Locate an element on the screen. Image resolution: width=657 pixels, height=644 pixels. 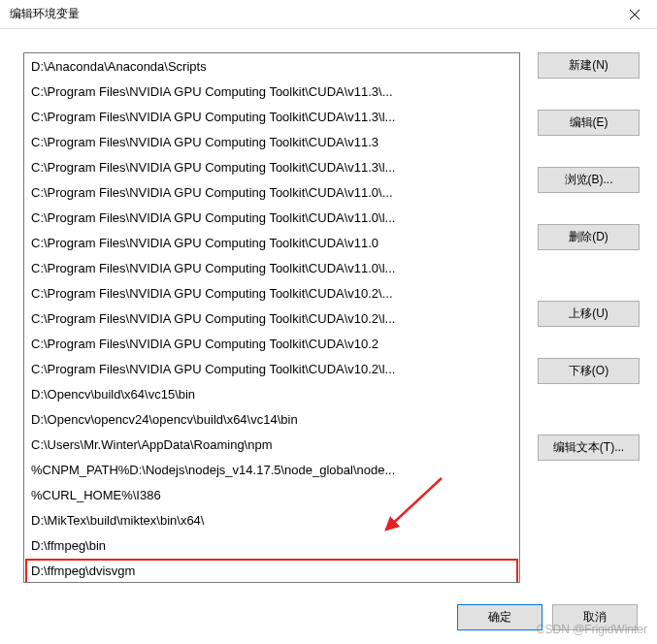
dialog-footer: 确定 取消 is located at coordinates (332, 615).